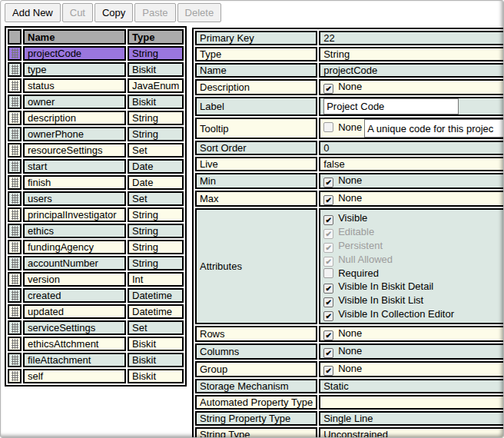  Describe the element at coordinates (75, 263) in the screenshot. I see `field-name-cell: accountNumber` at that location.